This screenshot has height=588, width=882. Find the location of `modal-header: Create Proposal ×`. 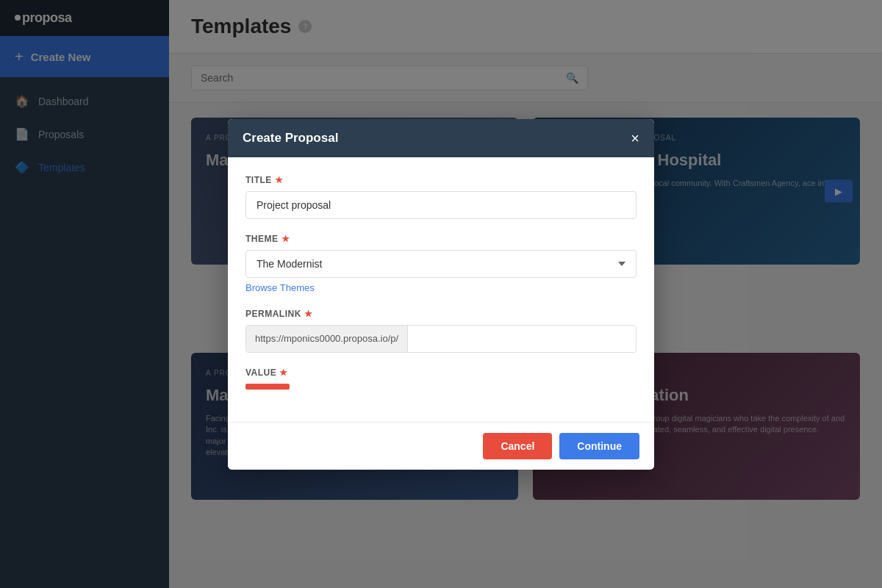

modal-header: Create Proposal × is located at coordinates (441, 138).